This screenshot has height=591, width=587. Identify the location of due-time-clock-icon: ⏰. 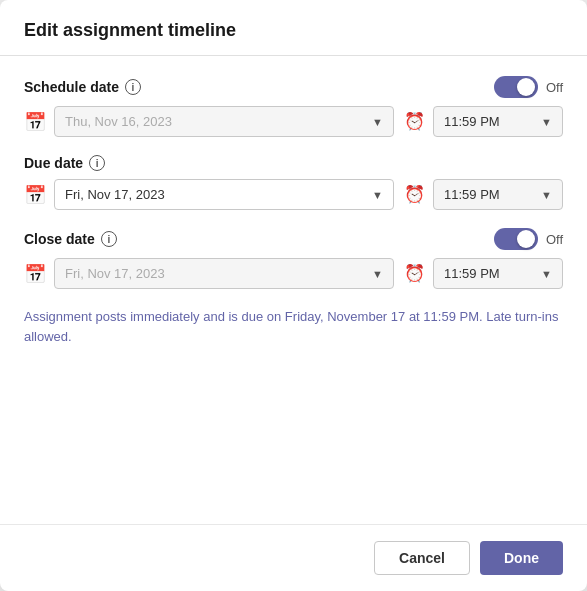
(414, 194).